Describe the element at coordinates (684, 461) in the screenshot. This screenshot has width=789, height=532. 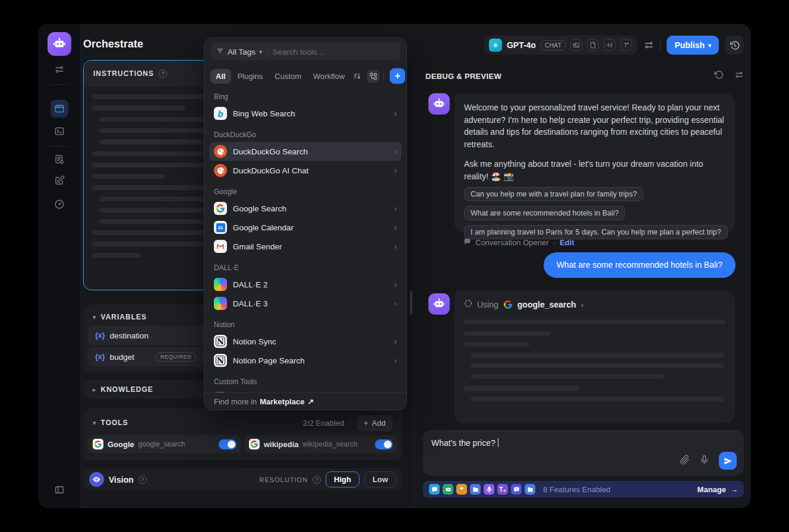
I see `attach-file-icon` at that location.